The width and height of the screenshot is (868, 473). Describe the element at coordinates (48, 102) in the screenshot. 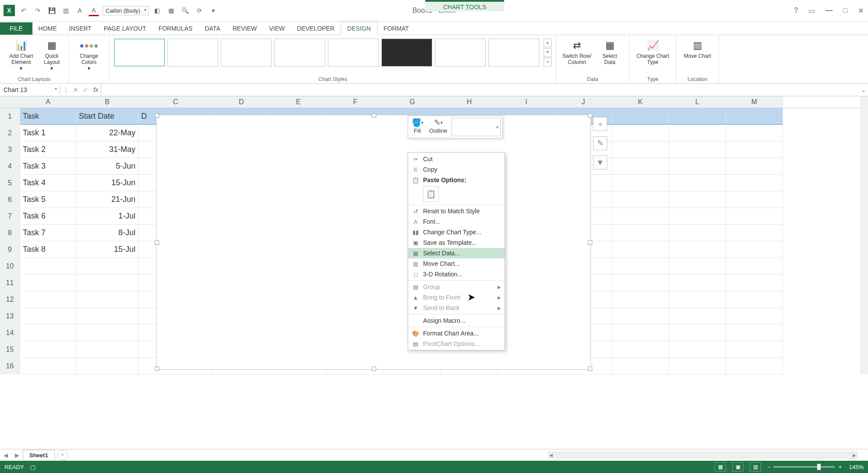

I see `column-header: A` at that location.